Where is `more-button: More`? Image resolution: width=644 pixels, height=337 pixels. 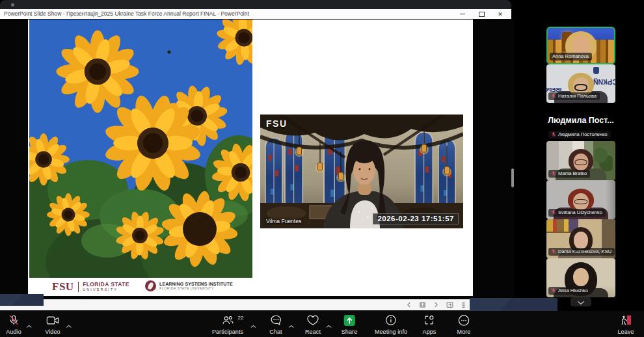
more-button: More is located at coordinates (464, 325).